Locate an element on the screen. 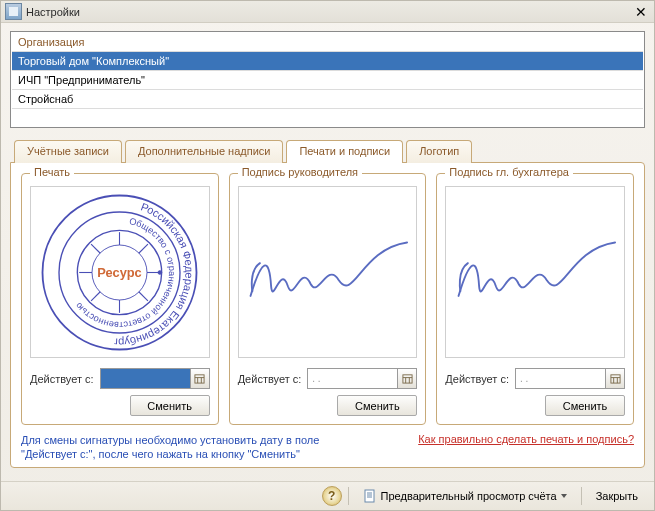  accountant-signature-group: Подпись гл. бухгалтера Действует с: . . is located at coordinates (535, 299).